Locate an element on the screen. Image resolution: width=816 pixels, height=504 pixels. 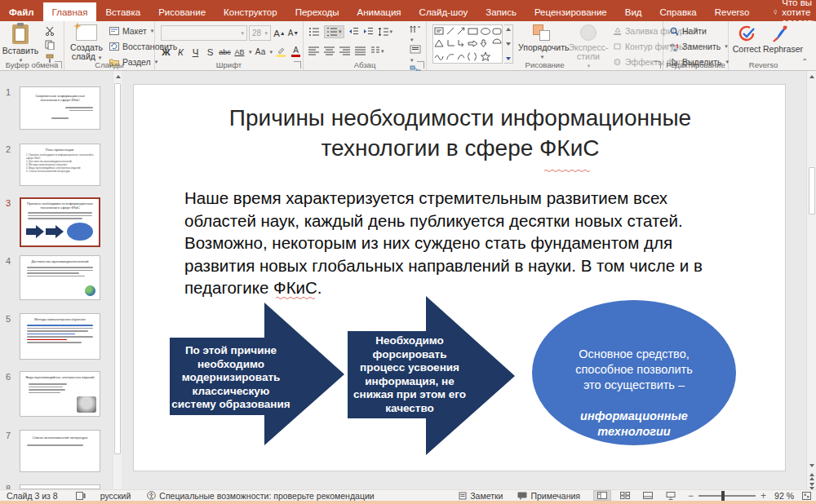
language-indicator: русский is located at coordinates (116, 496).